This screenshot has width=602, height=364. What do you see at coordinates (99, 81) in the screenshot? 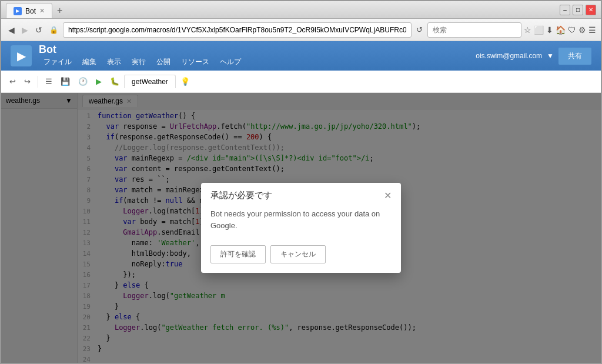
I see `run-button: ▶` at bounding box center [99, 81].